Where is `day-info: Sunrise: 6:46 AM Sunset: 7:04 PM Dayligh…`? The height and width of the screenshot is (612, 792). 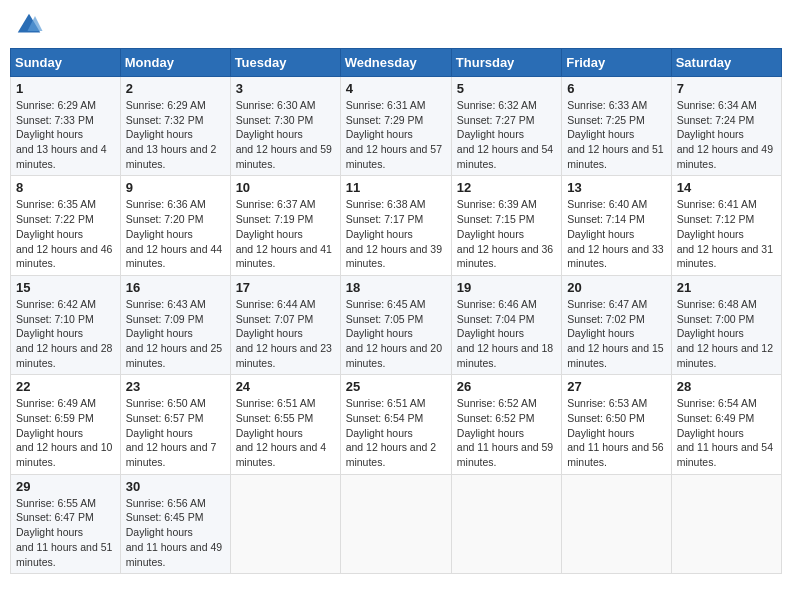
day-info: Sunrise: 6:46 AM Sunset: 7:04 PM Dayligh… is located at coordinates (506, 334).